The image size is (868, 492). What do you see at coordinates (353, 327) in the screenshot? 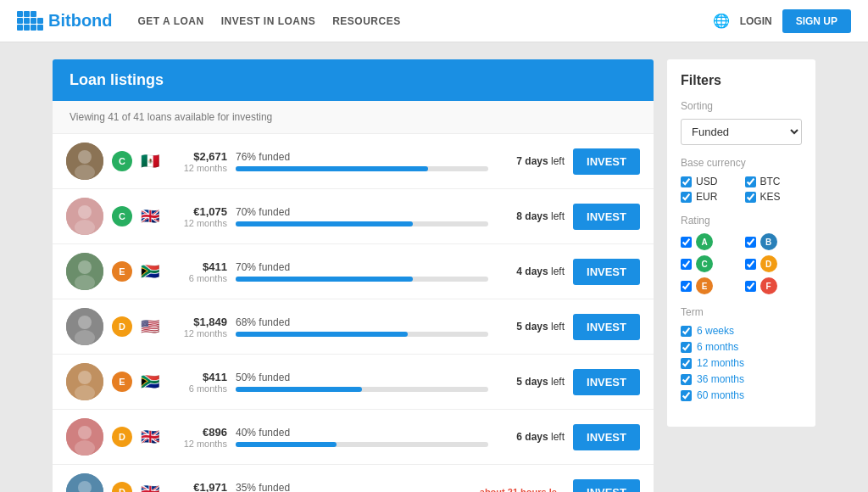
I see `loan-row: D🇺🇸$1,84912 months 68% funded 5 days lef…` at bounding box center [353, 327].